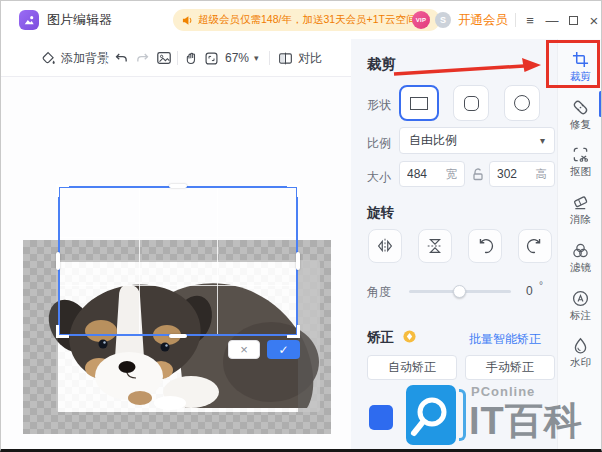  What do you see at coordinates (574, 20) in the screenshot?
I see `maximize-icon` at bounding box center [574, 20].